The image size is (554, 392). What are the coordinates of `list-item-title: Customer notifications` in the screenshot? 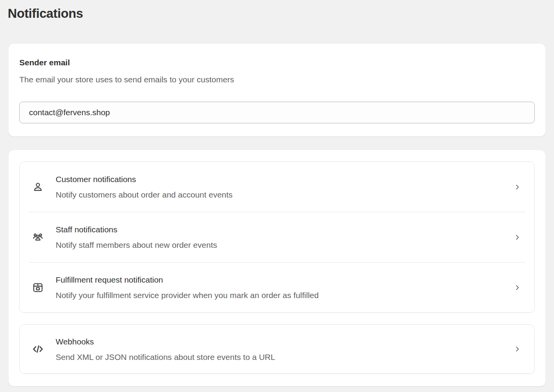 It's located at (144, 179).